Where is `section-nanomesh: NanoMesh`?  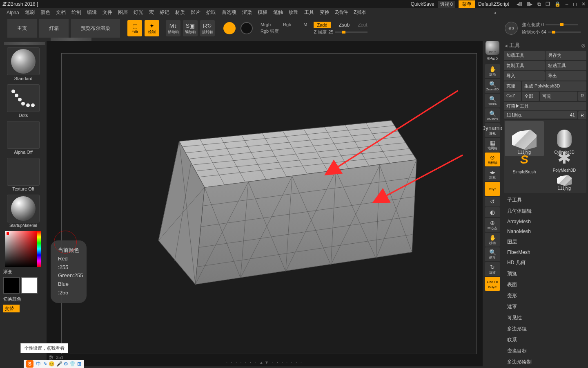 section-nanomesh: NanoMesh is located at coordinates (545, 231).